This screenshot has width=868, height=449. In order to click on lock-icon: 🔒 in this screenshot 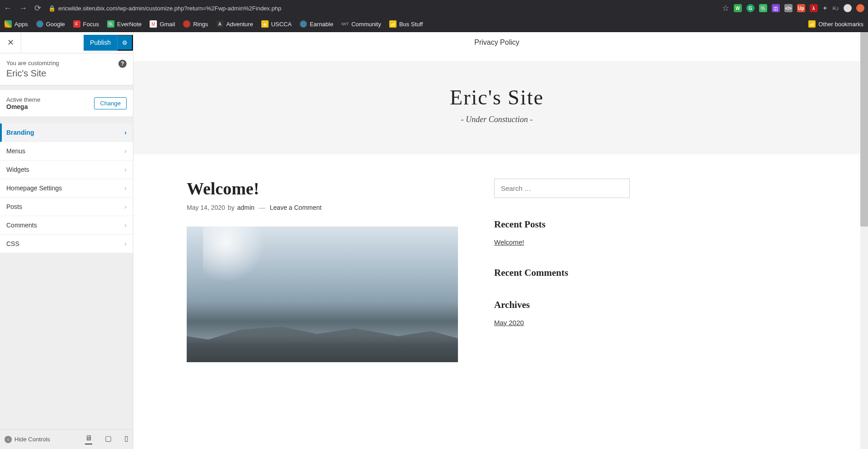, I will do `click(52, 8)`.